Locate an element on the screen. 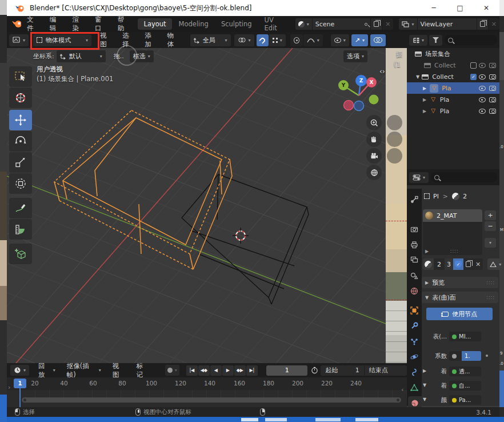 The height and width of the screenshot is (422, 504). playhead-badge: 1 is located at coordinates (20, 383).